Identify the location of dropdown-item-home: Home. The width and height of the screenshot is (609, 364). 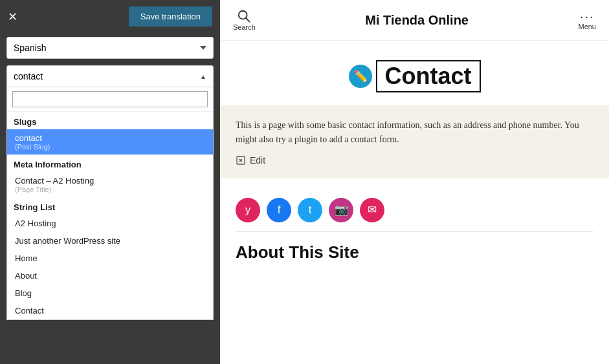
(110, 259).